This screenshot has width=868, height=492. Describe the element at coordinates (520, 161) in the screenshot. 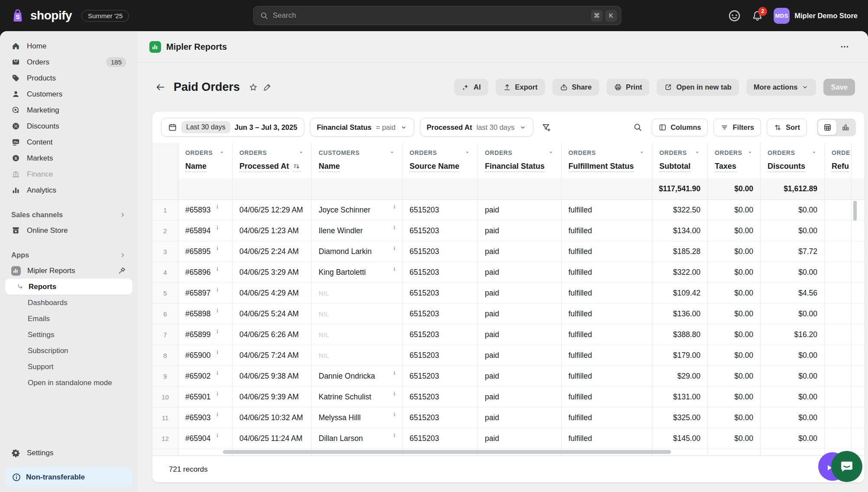

I see `column-header-orders-financial-status: ORDERSFinancial Status` at that location.